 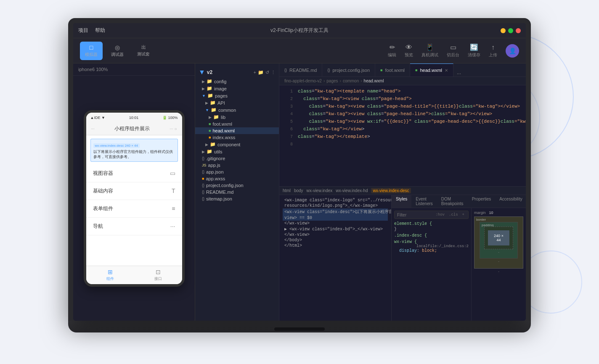 I want to click on file-tree-item: ▶ 📁 image, so click(x=237, y=88).